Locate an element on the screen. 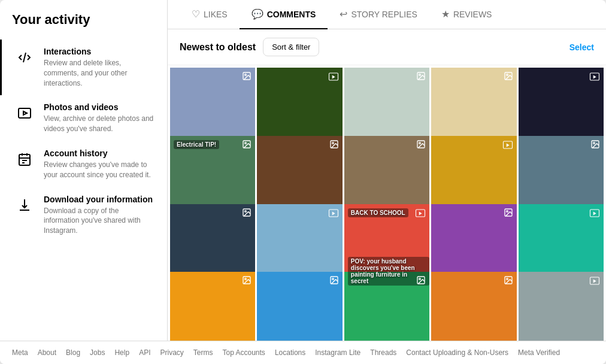 This screenshot has height=364, width=606. filter-label: Newest to oldest is located at coordinates (218, 47).